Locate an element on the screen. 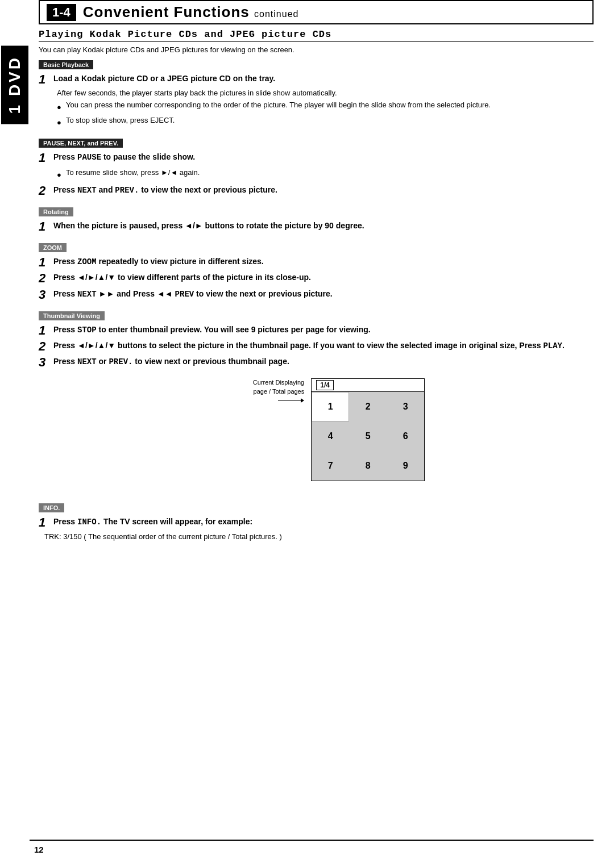  thumb-cell-1: 1 is located at coordinates (330, 407).